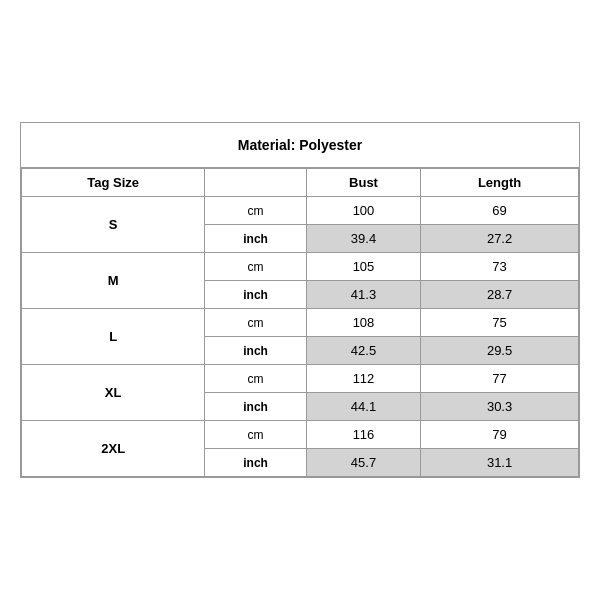  What do you see at coordinates (500, 323) in the screenshot?
I see `length-cm: 75` at bounding box center [500, 323].